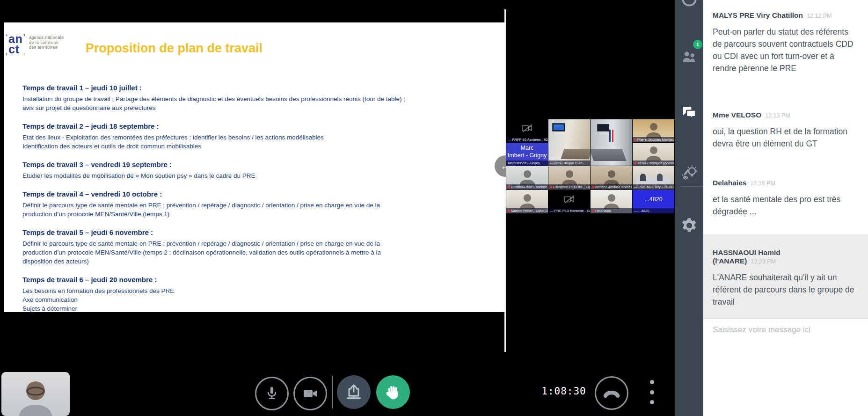 The width and height of the screenshot is (868, 416). What do you see at coordinates (611, 202) in the screenshot?
I see `participant-tile: Delahaies` at bounding box center [611, 202].